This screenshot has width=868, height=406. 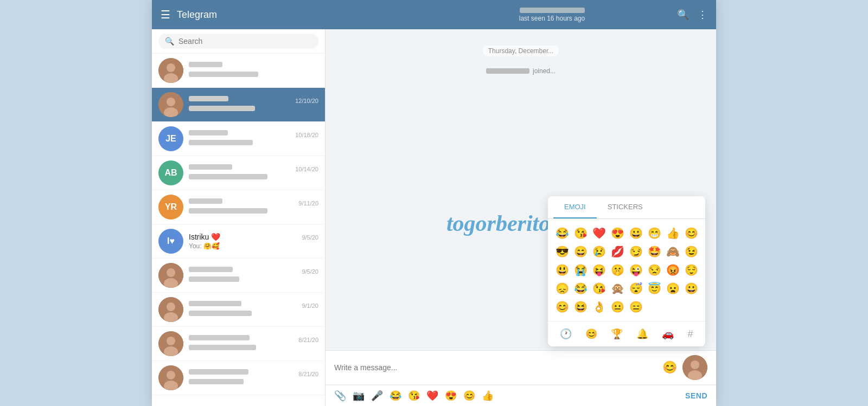 I want to click on toolbar-emoji-5: 😊, so click(x=469, y=396).